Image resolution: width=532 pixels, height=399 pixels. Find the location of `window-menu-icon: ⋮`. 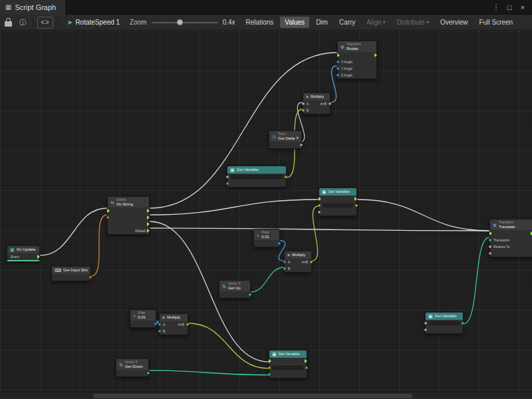

window-menu-icon: ⋮ is located at coordinates (496, 7).